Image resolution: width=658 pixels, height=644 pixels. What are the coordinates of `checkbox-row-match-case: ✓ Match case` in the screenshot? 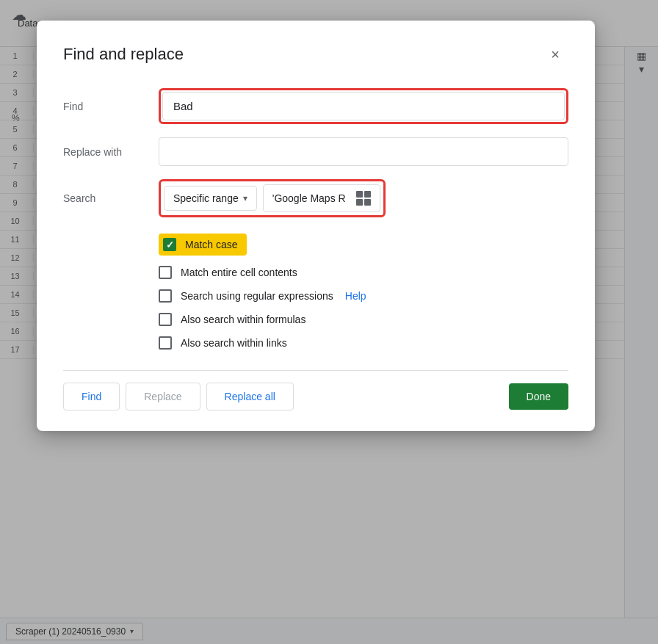 It's located at (364, 245).